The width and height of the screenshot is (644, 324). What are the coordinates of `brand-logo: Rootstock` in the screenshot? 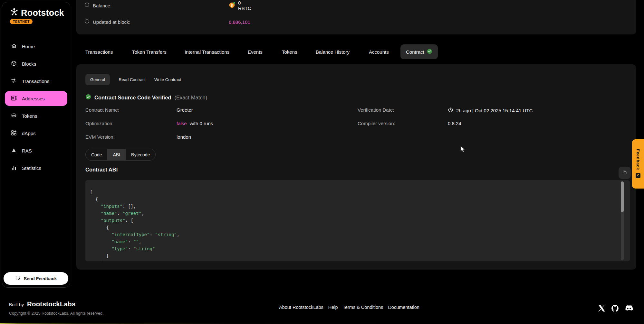 It's located at (37, 13).